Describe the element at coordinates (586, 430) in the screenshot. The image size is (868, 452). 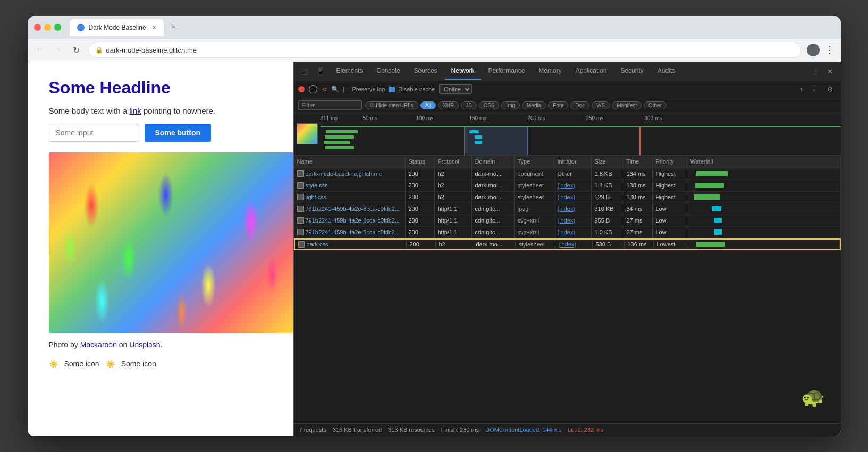
I see `status-load: Load: 282 ms` at that location.